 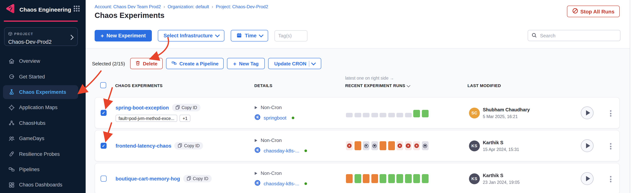 I want to click on last-modified-cell: Shubham Chaudhary5 Mar 2025, 16:21, so click(x=506, y=113).